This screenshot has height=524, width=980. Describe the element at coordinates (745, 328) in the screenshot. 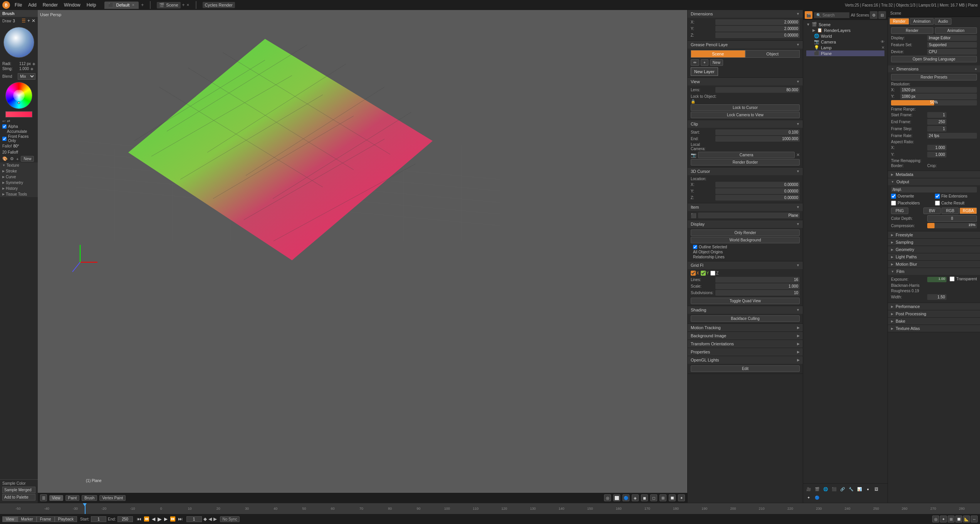

I see `motion-tracking-header: Motion Tracking ▶` at that location.